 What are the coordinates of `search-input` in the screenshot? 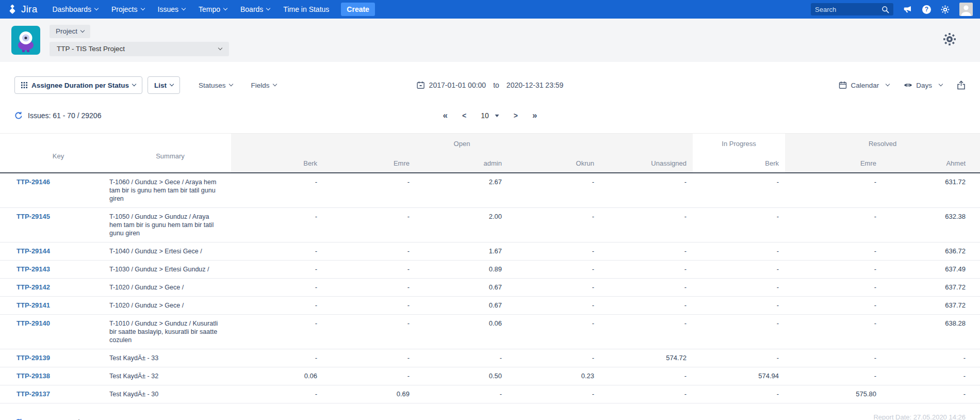 It's located at (848, 9).